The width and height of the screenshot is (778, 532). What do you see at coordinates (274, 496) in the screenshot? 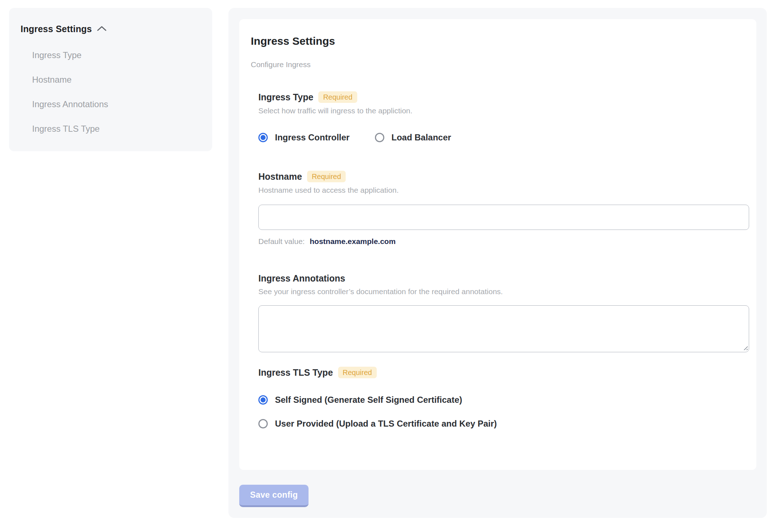
I see `save-config-button: Save config` at bounding box center [274, 496].